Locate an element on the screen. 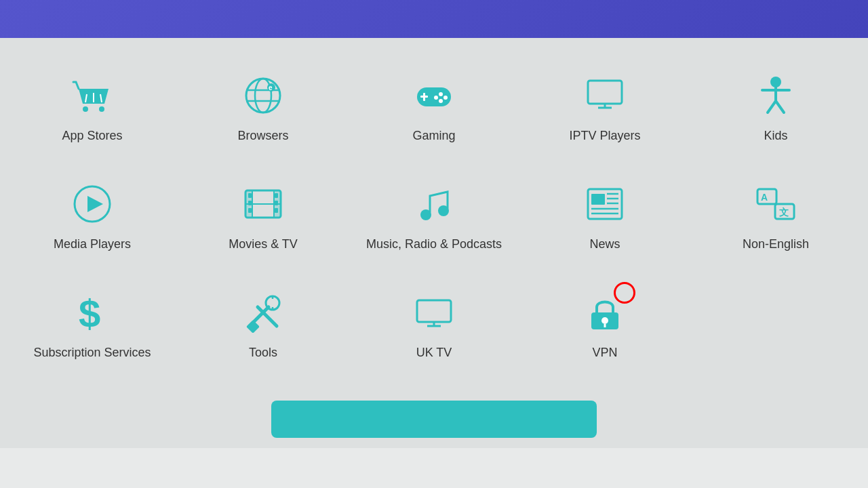  uk-tv-icon is located at coordinates (434, 312).